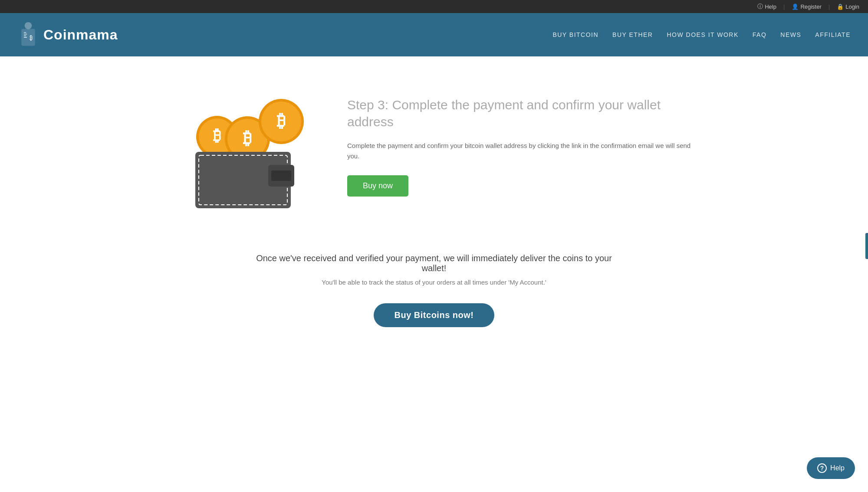  What do you see at coordinates (806, 7) in the screenshot?
I see `register-link: 👤 Register` at bounding box center [806, 7].